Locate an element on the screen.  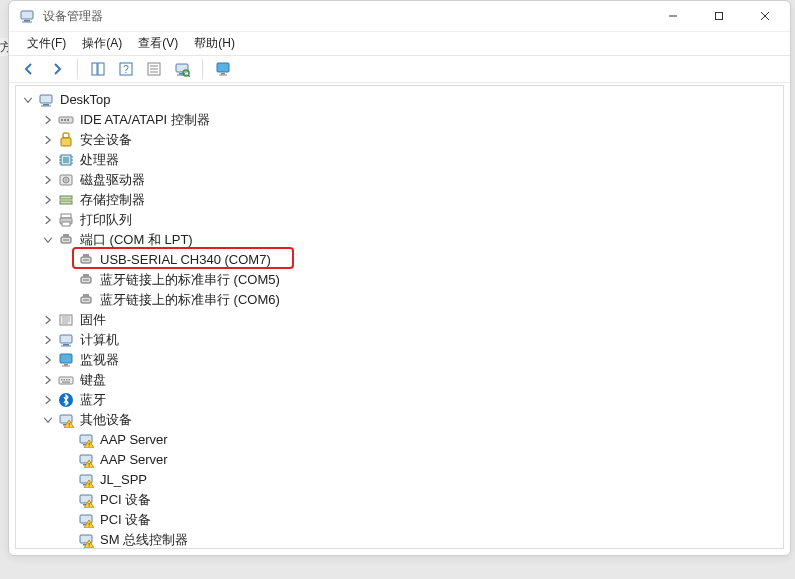
menu-view: 查看(V) is located at coordinates (158, 44).